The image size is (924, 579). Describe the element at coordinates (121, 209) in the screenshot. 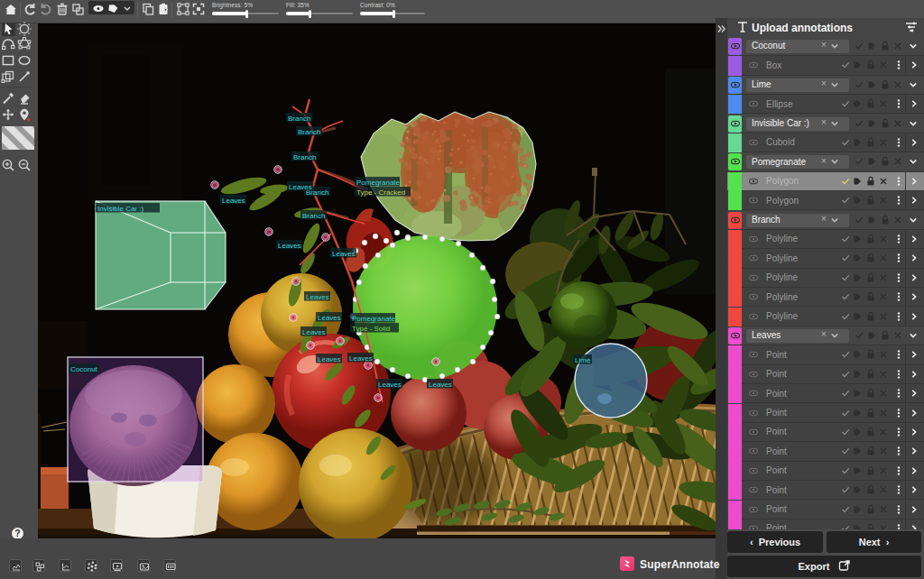

I see `svg-text: Invisible Car :)` at that location.